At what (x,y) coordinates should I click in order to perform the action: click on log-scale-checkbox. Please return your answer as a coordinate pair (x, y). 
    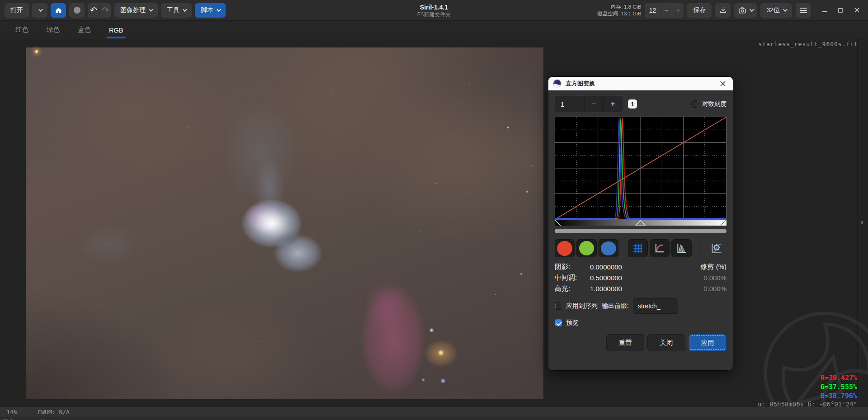
    Looking at the image, I should click on (695, 104).